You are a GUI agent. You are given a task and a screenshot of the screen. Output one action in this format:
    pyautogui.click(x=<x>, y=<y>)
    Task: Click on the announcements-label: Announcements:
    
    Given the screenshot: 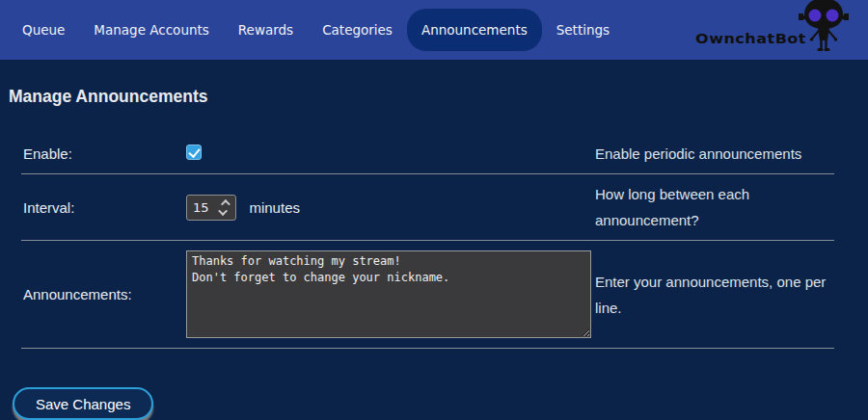 What is the action you would take?
    pyautogui.click(x=104, y=295)
    